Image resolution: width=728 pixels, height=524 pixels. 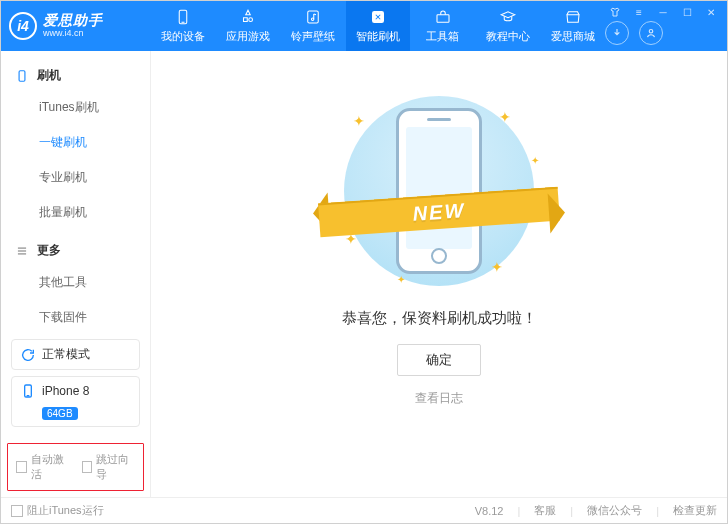 What do you see at coordinates (76, 26) in the screenshot?
I see `brand: i4 爱思助手 www.i4.cn` at bounding box center [76, 26].